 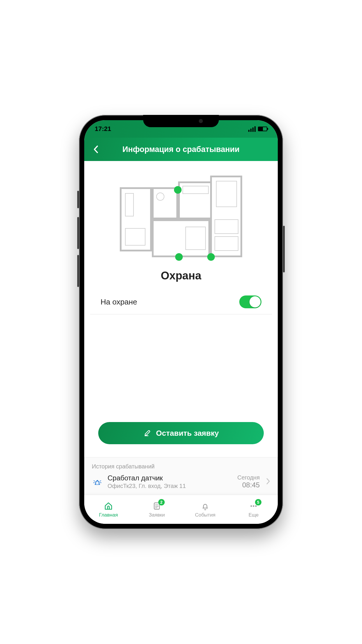 I want to click on history-title: История срабатываний, so click(x=181, y=467).